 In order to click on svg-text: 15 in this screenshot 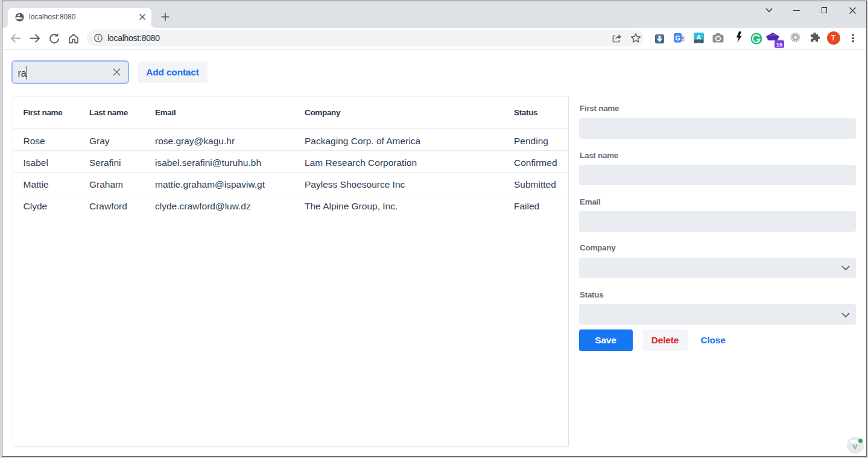, I will do `click(779, 43)`.